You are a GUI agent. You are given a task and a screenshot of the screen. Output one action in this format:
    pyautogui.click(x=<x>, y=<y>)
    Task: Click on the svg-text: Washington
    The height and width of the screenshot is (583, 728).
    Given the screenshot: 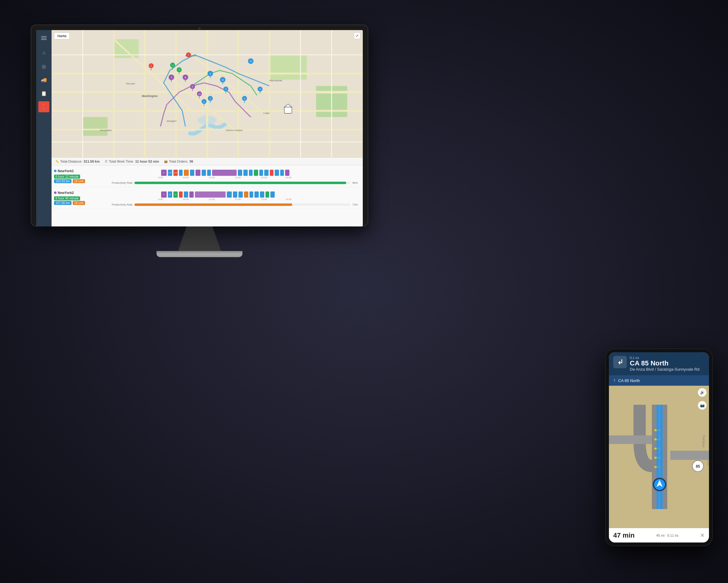 What is the action you would take?
    pyautogui.click(x=150, y=96)
    